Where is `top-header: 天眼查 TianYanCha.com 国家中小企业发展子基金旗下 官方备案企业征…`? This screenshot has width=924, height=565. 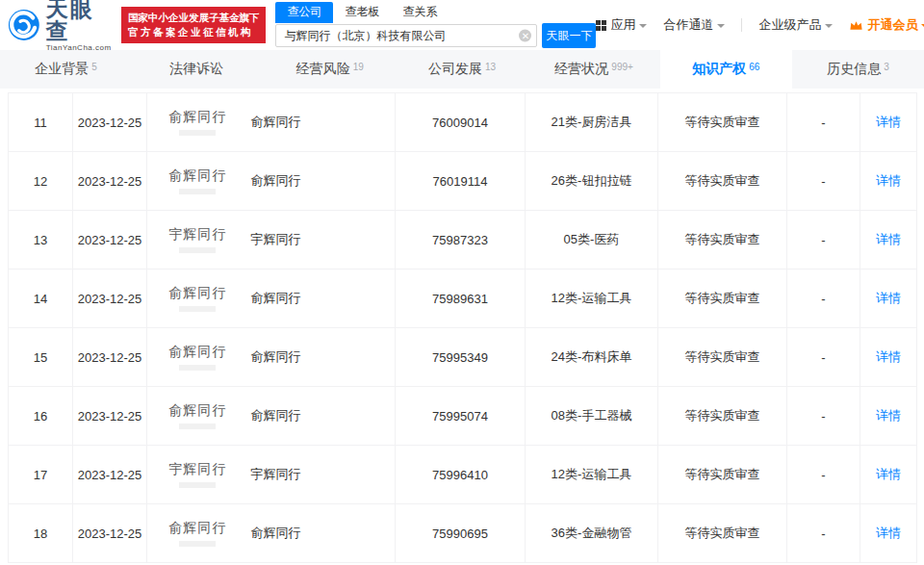
top-header: 天眼查 TianYanCha.com 国家中小企业发展子基金旗下 官方备案企业征… is located at coordinates (462, 25).